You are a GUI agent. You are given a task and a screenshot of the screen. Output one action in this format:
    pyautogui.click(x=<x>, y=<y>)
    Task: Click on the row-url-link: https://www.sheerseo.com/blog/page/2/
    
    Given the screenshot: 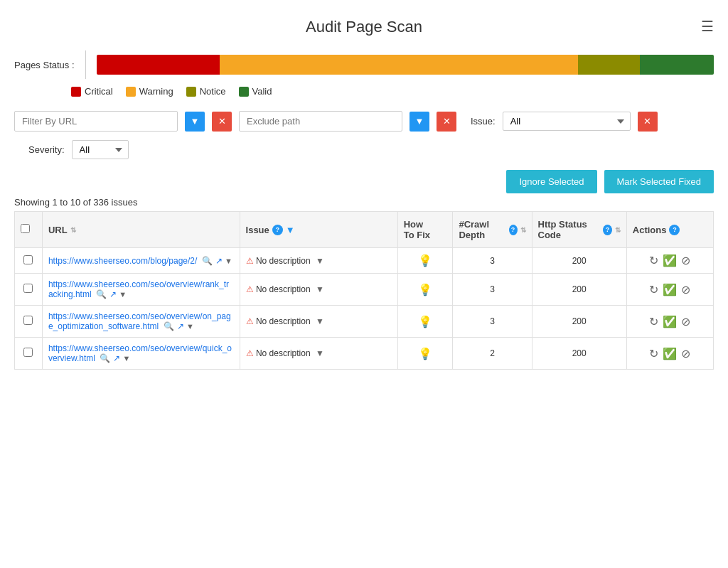 What is the action you would take?
    pyautogui.click(x=122, y=261)
    